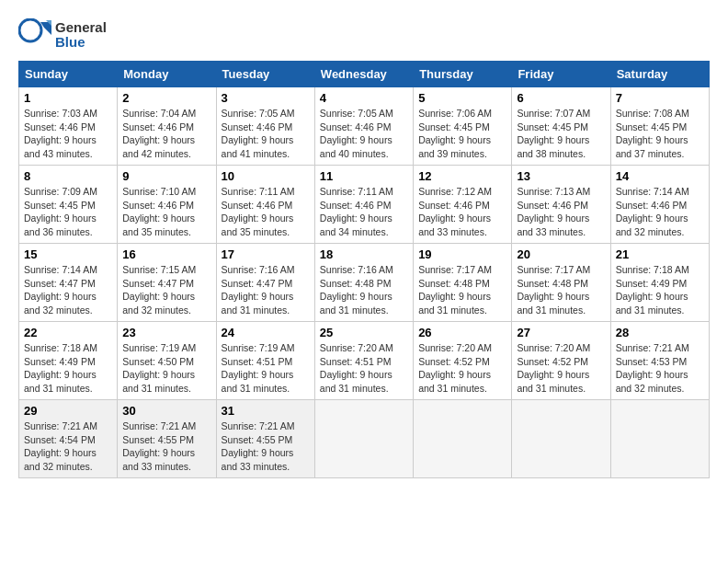 The height and width of the screenshot is (563, 728). What do you see at coordinates (364, 75) in the screenshot?
I see `weekday-header-row: SundayMondayTuesdayWednesdayThursdayFrid…` at bounding box center [364, 75].